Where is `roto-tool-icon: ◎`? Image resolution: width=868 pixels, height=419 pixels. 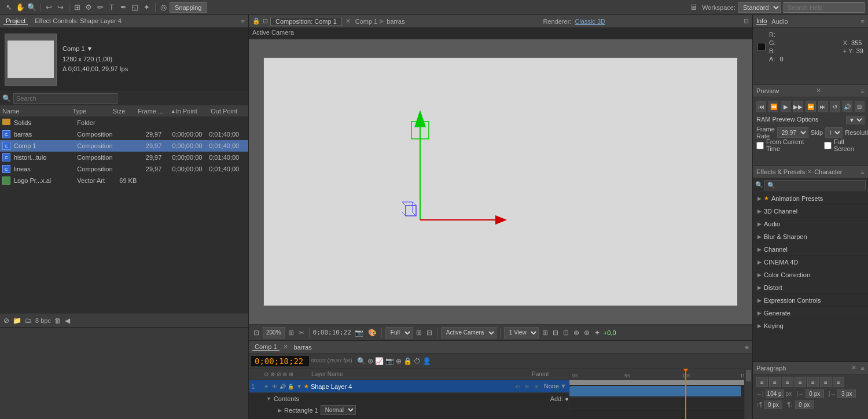
roto-tool-icon: ◎ is located at coordinates (163, 8).